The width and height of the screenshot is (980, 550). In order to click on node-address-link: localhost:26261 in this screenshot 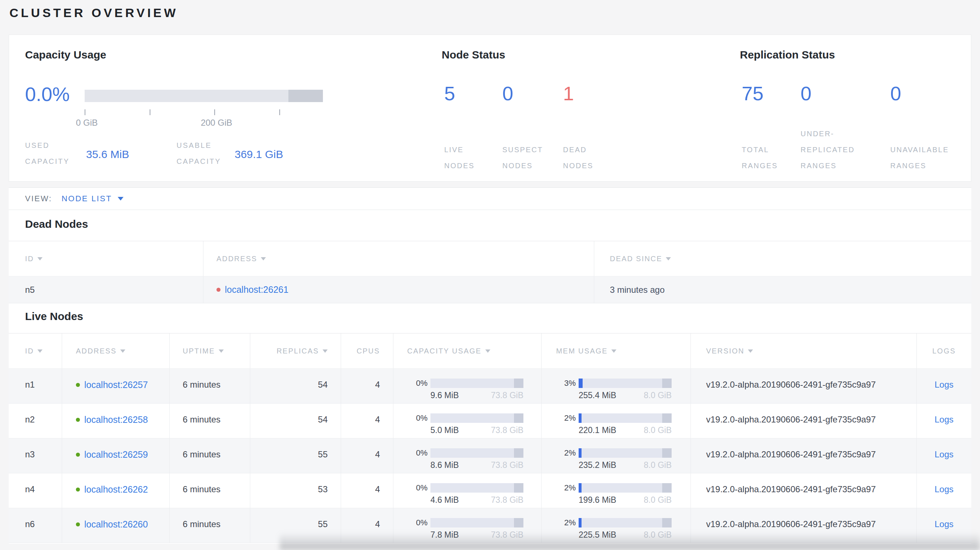, I will do `click(256, 290)`.